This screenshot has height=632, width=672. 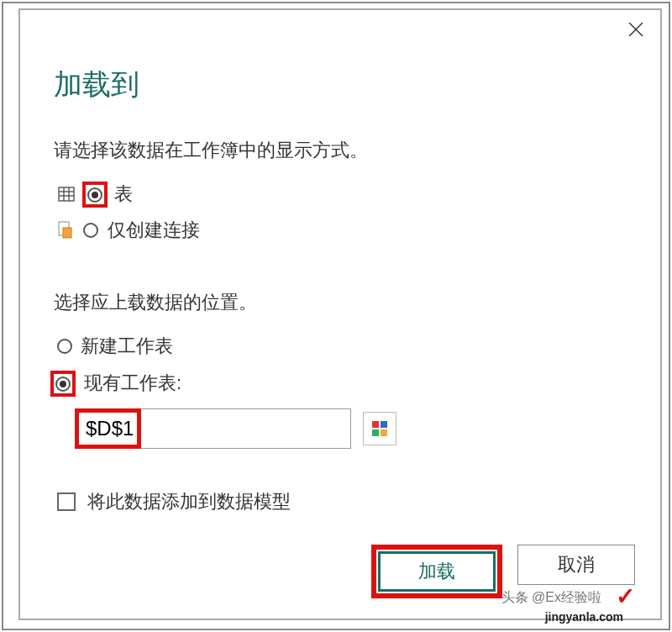 I want to click on watermark-text: 头条 @Ex经验啦, so click(x=551, y=598).